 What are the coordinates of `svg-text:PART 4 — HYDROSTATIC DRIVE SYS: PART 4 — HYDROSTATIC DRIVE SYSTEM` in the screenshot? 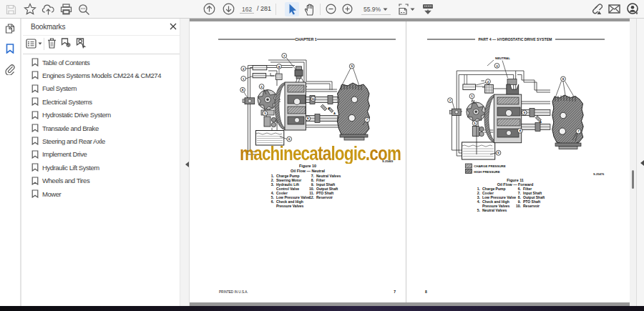 It's located at (515, 39).